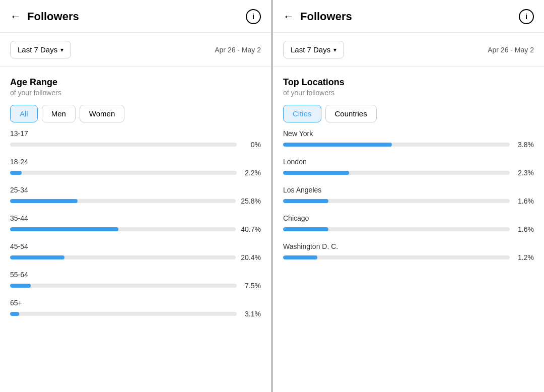 The width and height of the screenshot is (544, 392). What do you see at coordinates (526, 17) in the screenshot?
I see `right-info-icon: i` at bounding box center [526, 17].